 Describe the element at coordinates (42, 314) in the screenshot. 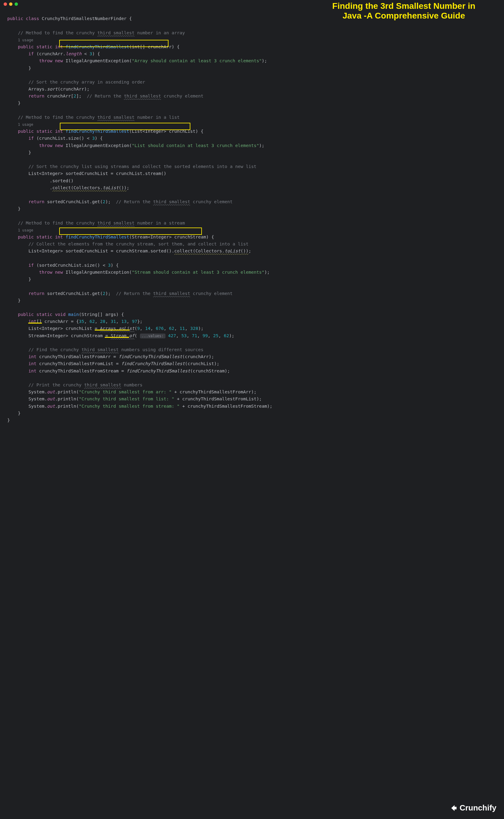

I see `keyword: public static void` at that location.